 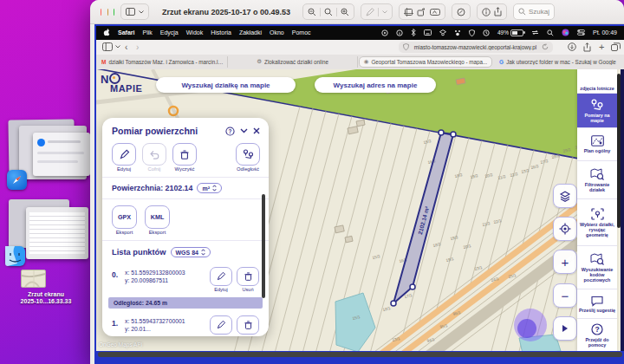 What do you see at coordinates (121, 83) in the screenshot?
I see `nomapie-logo: N MAPIE` at bounding box center [121, 83].